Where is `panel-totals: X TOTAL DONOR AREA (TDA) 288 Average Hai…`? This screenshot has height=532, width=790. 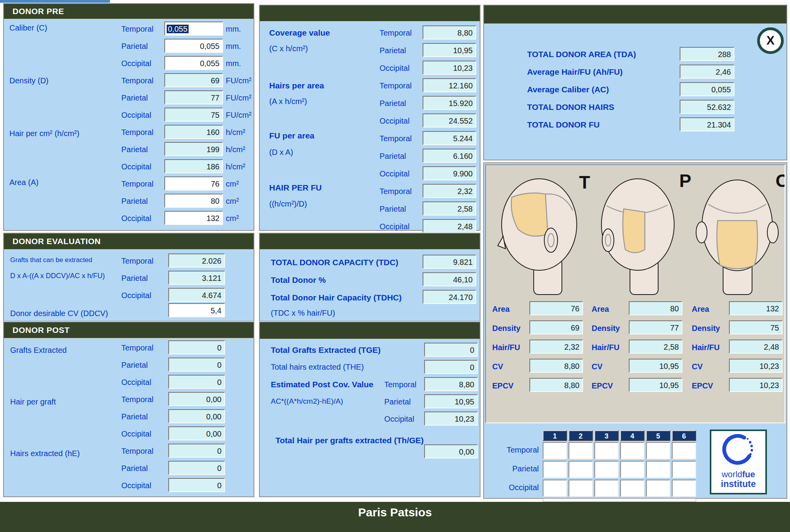 panel-totals: X TOTAL DONOR AREA (TDA) 288 Average Hai… is located at coordinates (635, 83).